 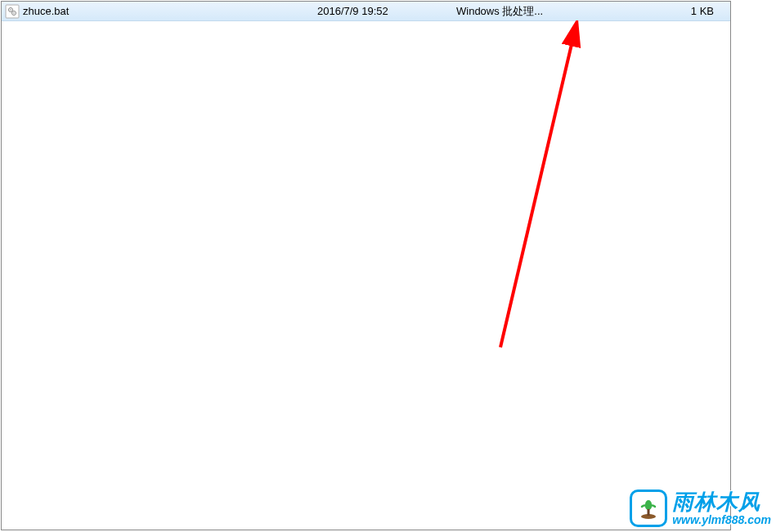 What do you see at coordinates (170, 11) in the screenshot?
I see `file-name: zhuce.bat` at bounding box center [170, 11].